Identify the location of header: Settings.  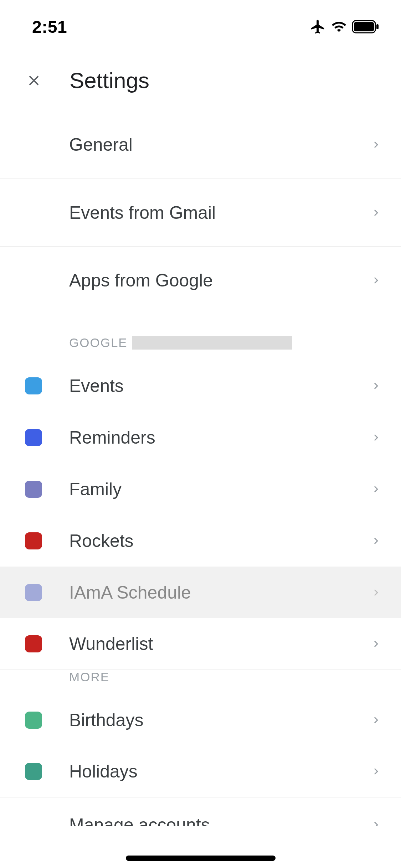
(200, 78).